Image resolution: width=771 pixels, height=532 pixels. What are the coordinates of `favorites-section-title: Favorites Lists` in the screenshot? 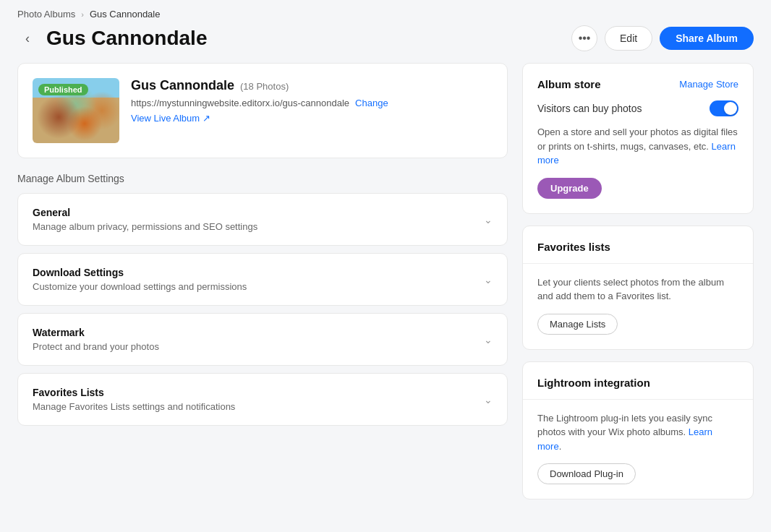 It's located at (134, 392).